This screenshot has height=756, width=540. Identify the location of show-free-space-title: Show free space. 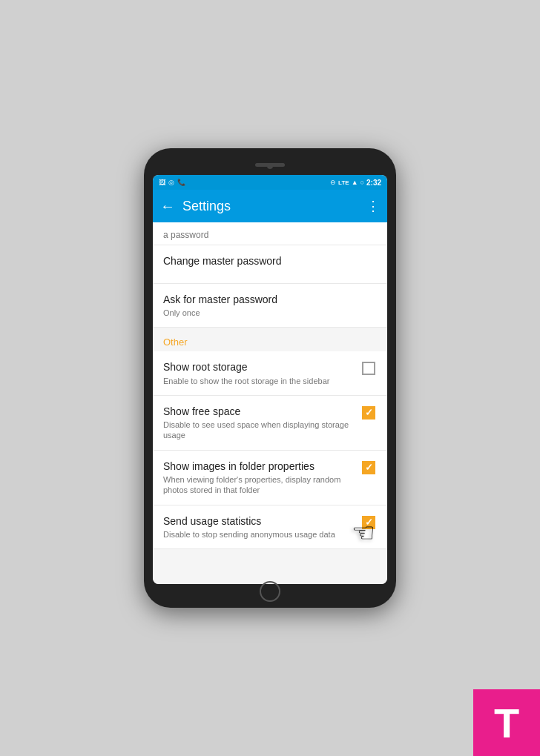
(260, 411).